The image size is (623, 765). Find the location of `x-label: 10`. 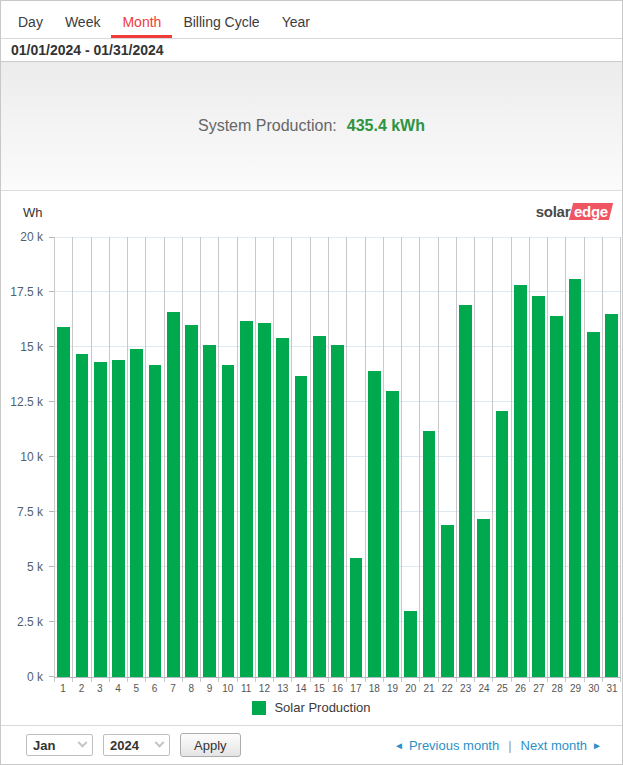

x-label: 10 is located at coordinates (228, 688).